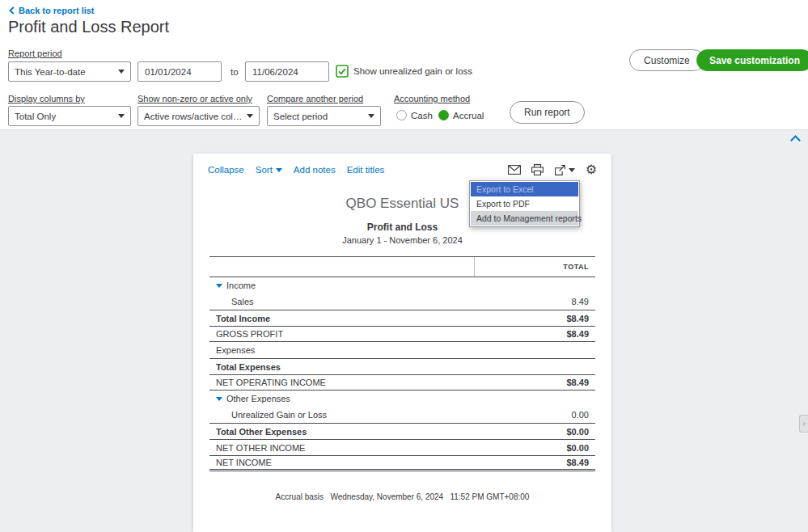 This screenshot has width=808, height=532. What do you see at coordinates (36, 53) in the screenshot?
I see `report-period-label: Report period` at bounding box center [36, 53].